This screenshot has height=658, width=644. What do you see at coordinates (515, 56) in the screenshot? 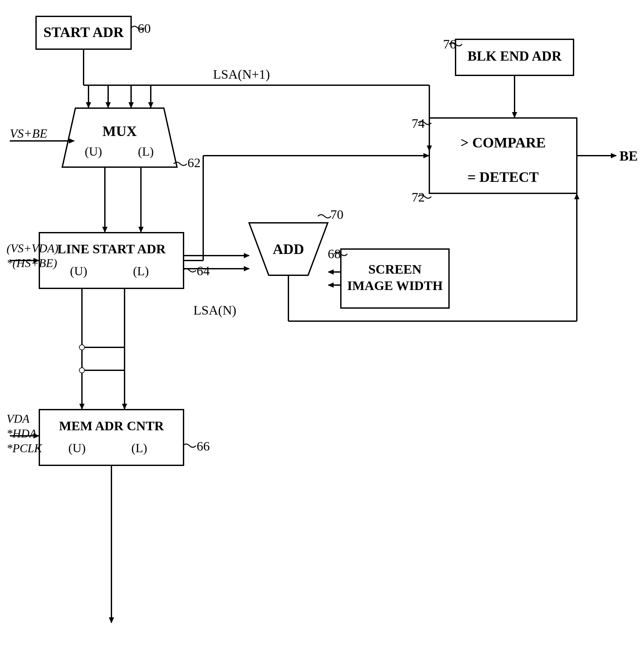
I see `blk-end-adr-label: BLK END ADR` at bounding box center [515, 56].